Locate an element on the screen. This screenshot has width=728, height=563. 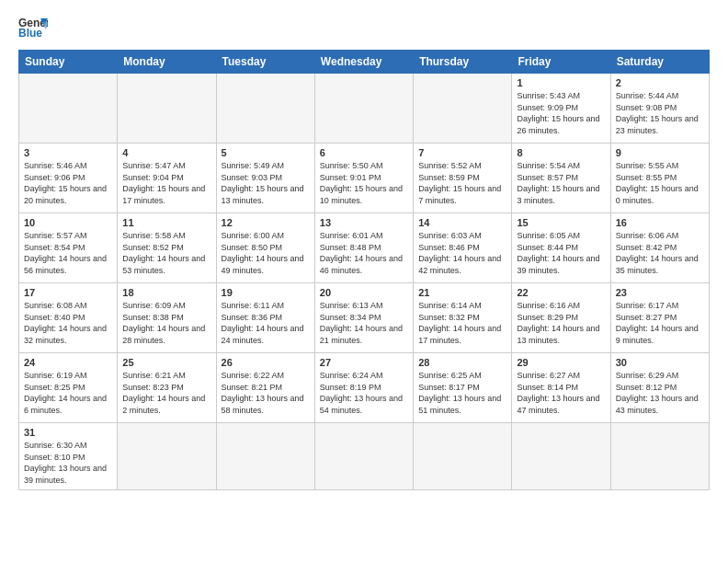
calendar-cell: 8Sunrise: 5:54 AM Sunset: 8:57 PM Daylig… is located at coordinates (561, 178).